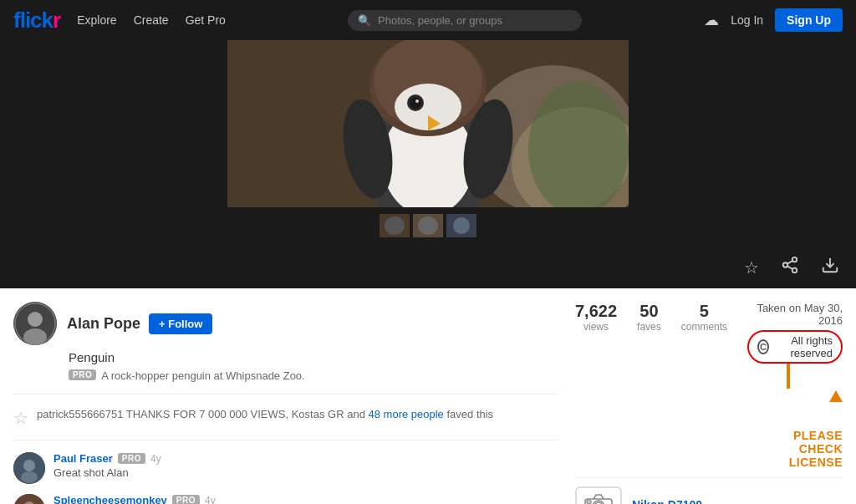  Describe the element at coordinates (747, 20) in the screenshot. I see `login-button: Log In` at that location.